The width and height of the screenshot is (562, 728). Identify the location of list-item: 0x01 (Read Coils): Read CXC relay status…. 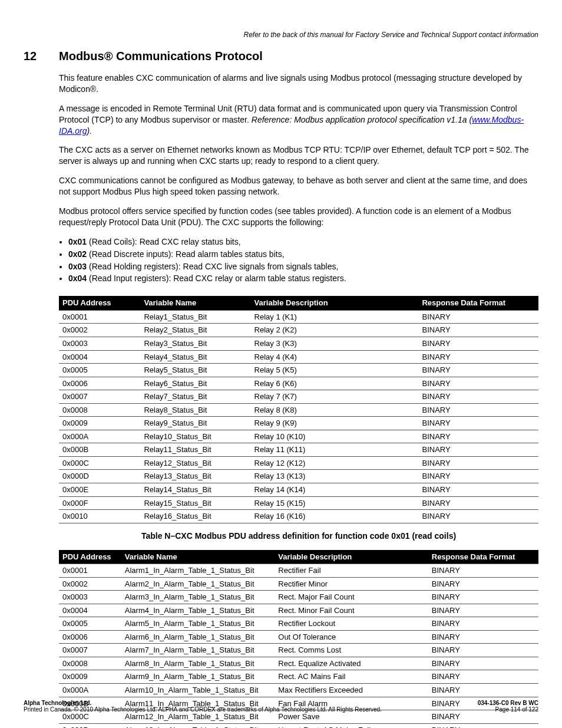
(303, 242).